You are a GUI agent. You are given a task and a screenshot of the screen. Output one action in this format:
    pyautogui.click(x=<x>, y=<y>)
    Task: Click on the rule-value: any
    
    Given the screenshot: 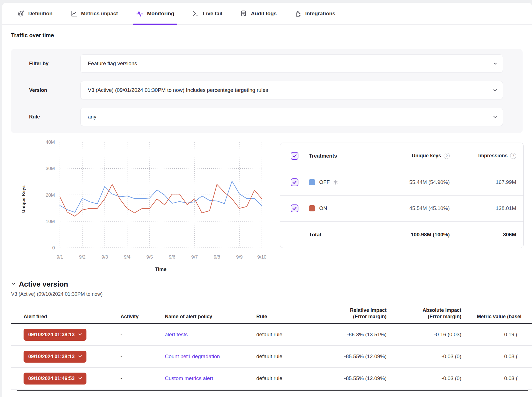 What is the action you would take?
    pyautogui.click(x=92, y=117)
    